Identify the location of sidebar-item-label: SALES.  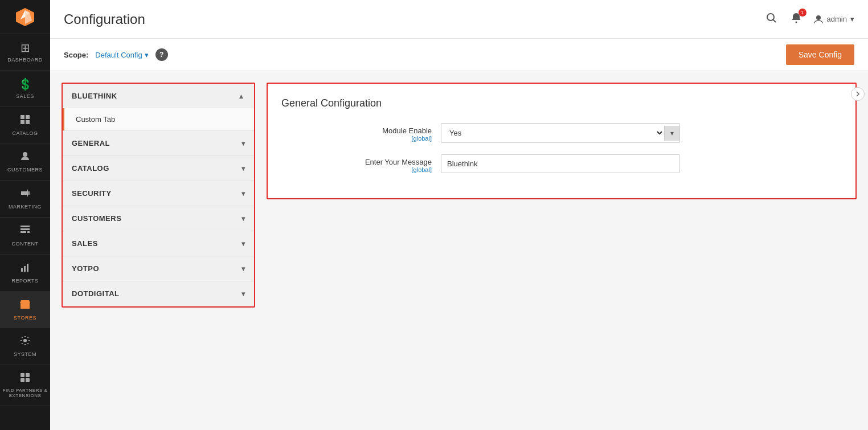
(25, 97).